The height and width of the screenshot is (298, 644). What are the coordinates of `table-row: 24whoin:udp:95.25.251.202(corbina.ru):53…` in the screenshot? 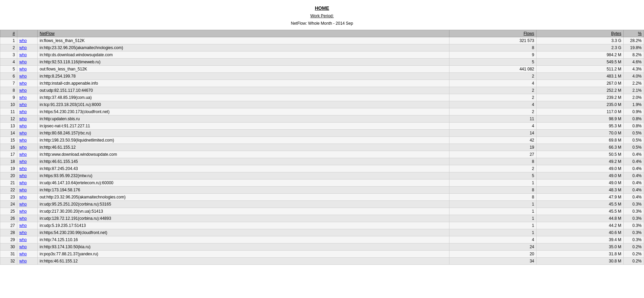 It's located at (322, 205).